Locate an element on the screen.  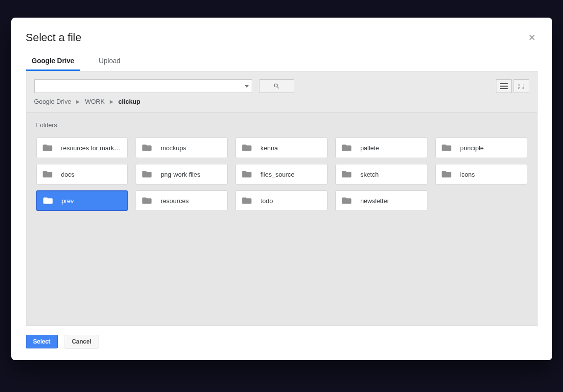
folder-label: pallete is located at coordinates (370, 148).